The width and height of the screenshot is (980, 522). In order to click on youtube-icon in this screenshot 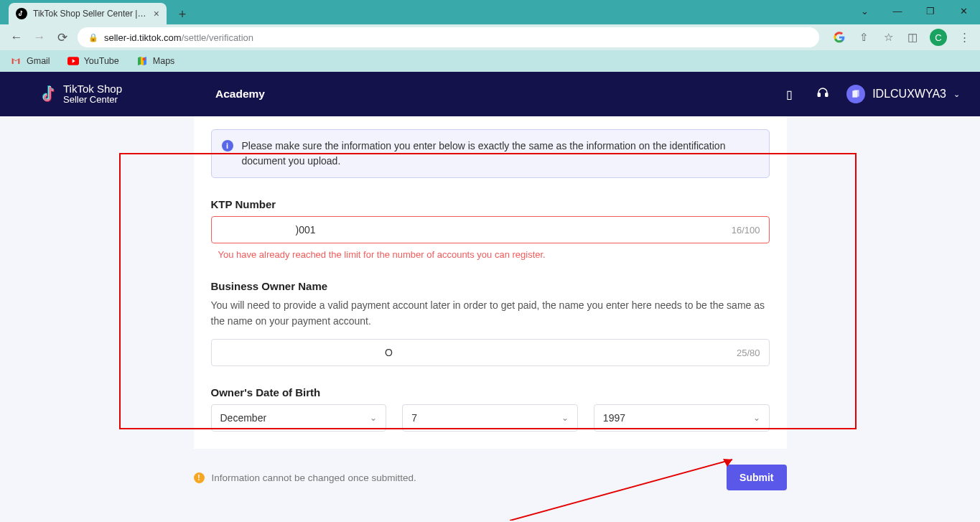, I will do `click(73, 61)`.